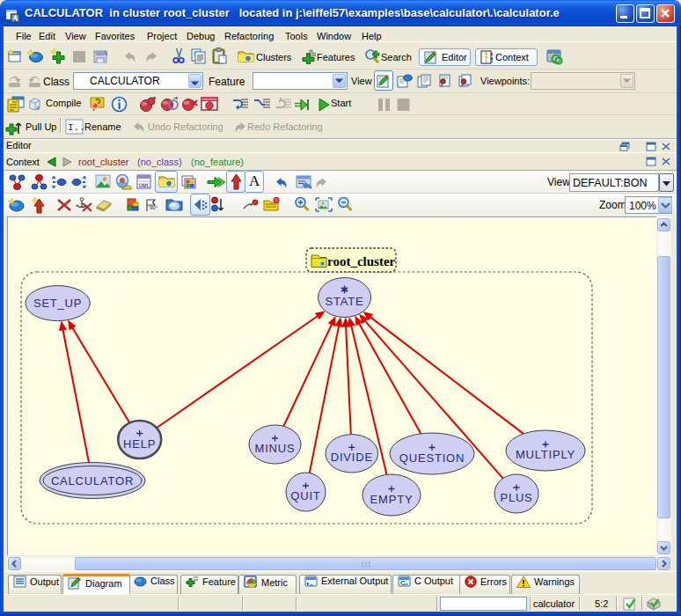 The height and width of the screenshot is (616, 681). What do you see at coordinates (154, 208) in the screenshot?
I see `svg-text: 90°` at bounding box center [154, 208].